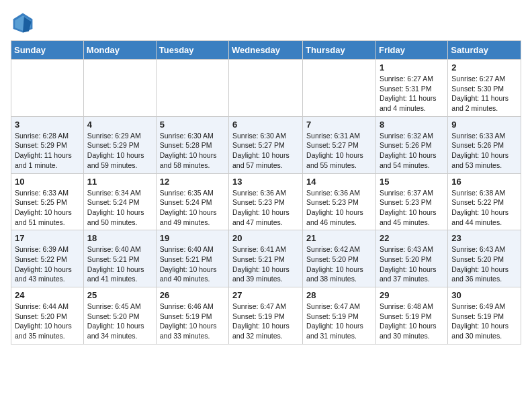 The image size is (532, 411). What do you see at coordinates (120, 150) in the screenshot?
I see `day-info: Sunrise: 6:29 AM Sunset: 5:29 PM Dayligh…` at bounding box center [120, 150].